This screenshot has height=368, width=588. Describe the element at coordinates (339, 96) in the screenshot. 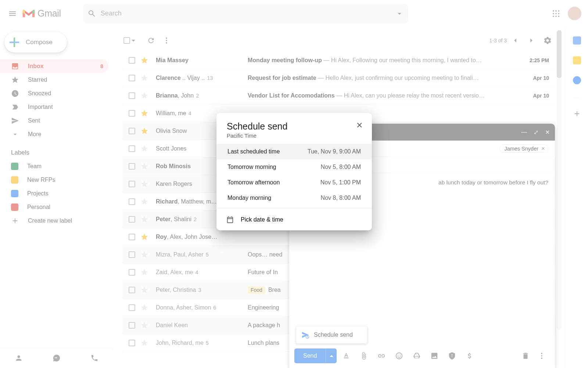

I see `email-row: Brianna, John 2Vendor List for Accomodat…` at that location.